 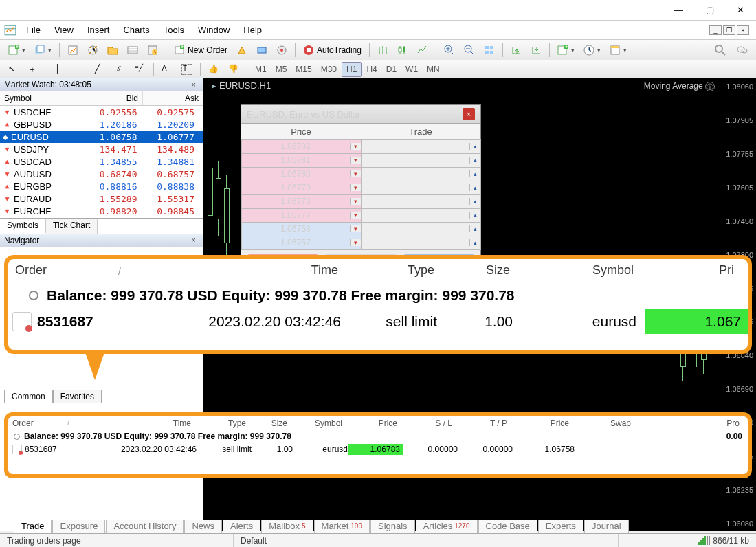 What do you see at coordinates (29, 396) in the screenshot?
I see `navigator-tab-common: Common` at bounding box center [29, 396].